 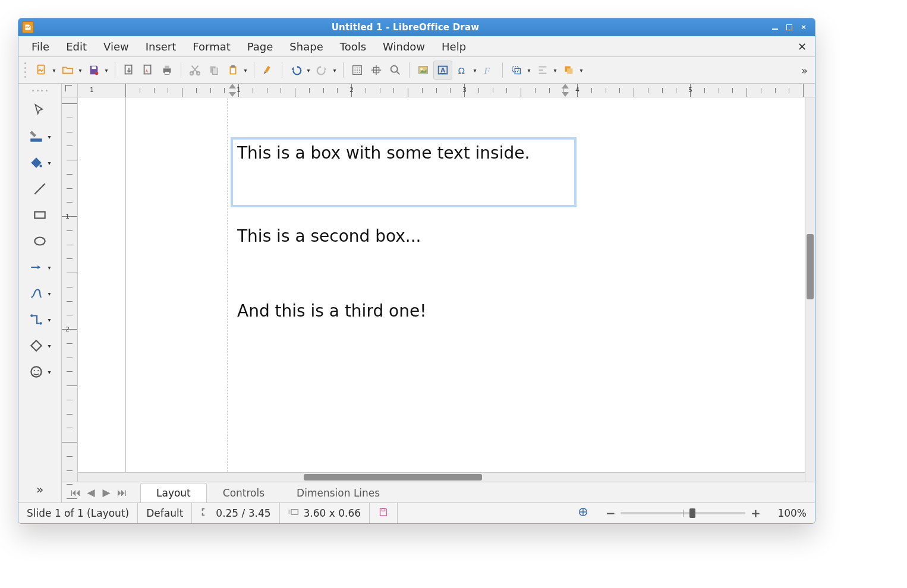 I want to click on snap-guides-icon, so click(x=376, y=70).